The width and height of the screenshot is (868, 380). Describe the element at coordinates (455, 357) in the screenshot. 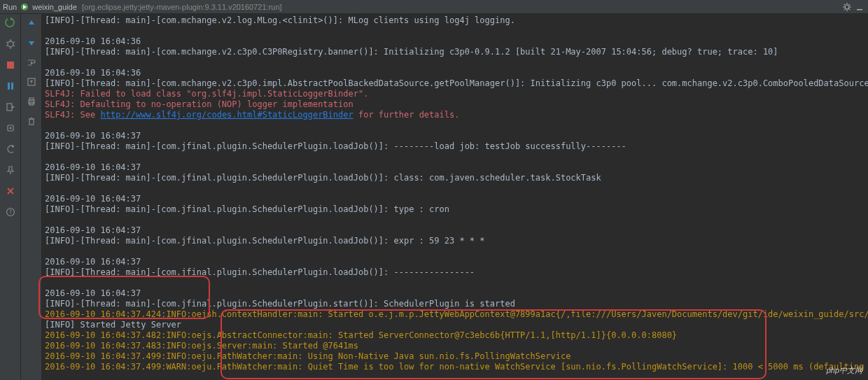

I see `console-line: 2016-09-10 16:04:37.499:INFO:oeju.PathWa…` at that location.